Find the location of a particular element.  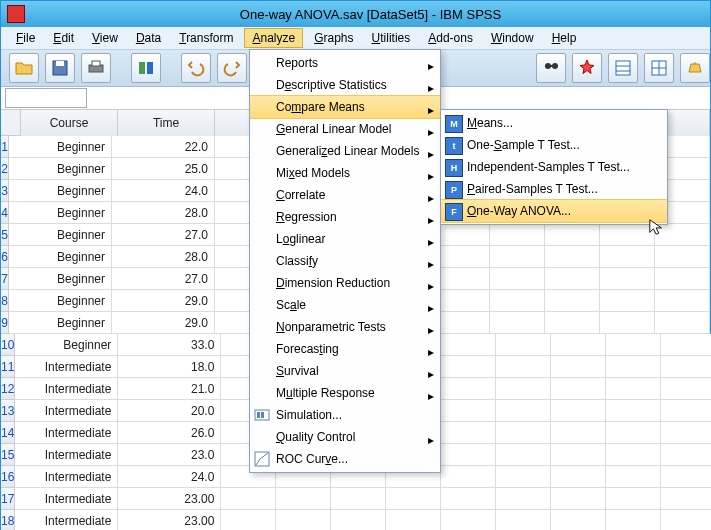

star-ruler-button is located at coordinates (587, 68).